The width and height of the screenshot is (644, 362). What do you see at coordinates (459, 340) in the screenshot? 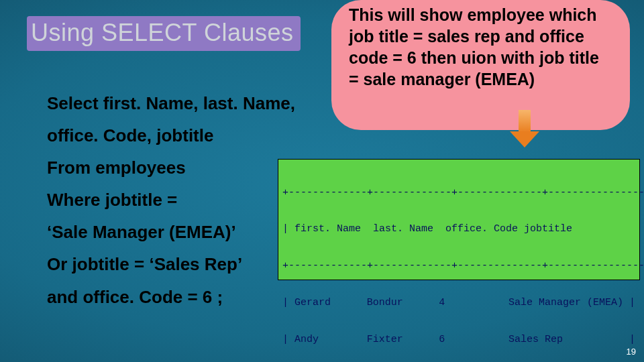
I see `table-row: | Andy Fixter 6 Sales Rep |` at bounding box center [459, 340].